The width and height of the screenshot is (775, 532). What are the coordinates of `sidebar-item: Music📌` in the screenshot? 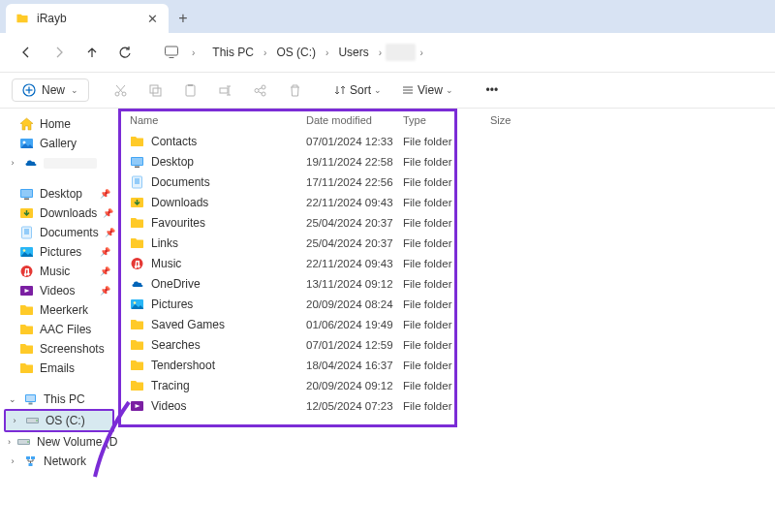 It's located at (59, 271).